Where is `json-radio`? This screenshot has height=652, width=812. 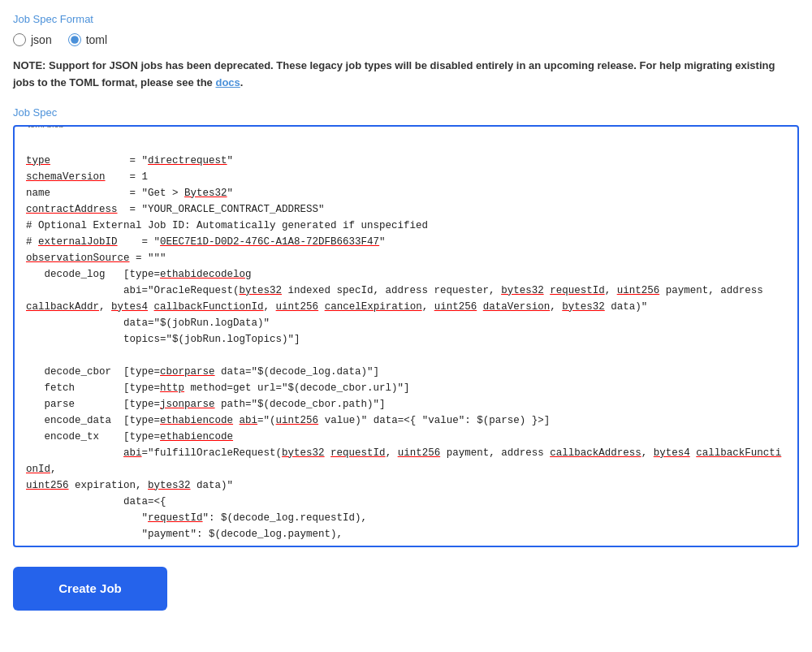 json-radio is located at coordinates (19, 40).